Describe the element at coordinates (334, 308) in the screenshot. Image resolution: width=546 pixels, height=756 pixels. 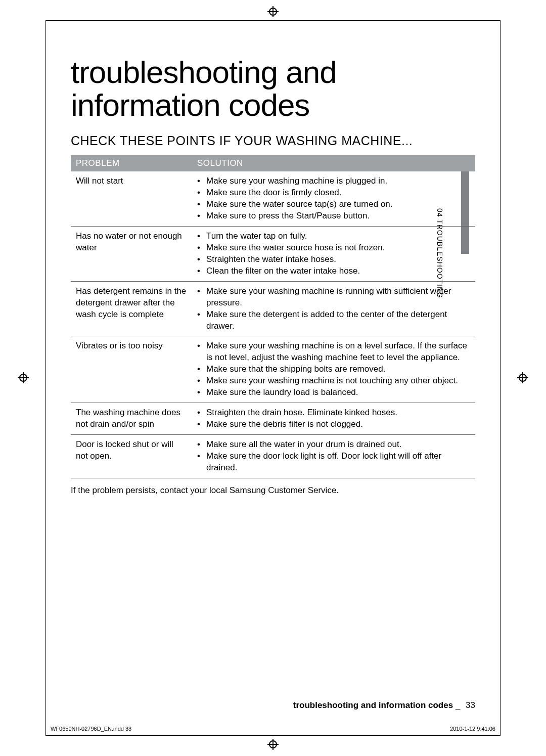
I see `solution-cell: Make sure your washing machine is runnin…` at that location.